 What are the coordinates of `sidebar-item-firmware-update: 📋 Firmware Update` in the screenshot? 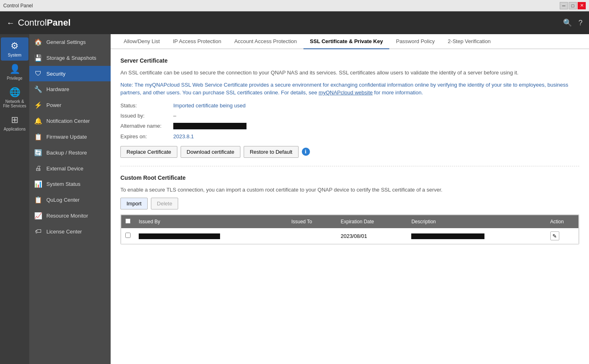 It's located at (70, 137).